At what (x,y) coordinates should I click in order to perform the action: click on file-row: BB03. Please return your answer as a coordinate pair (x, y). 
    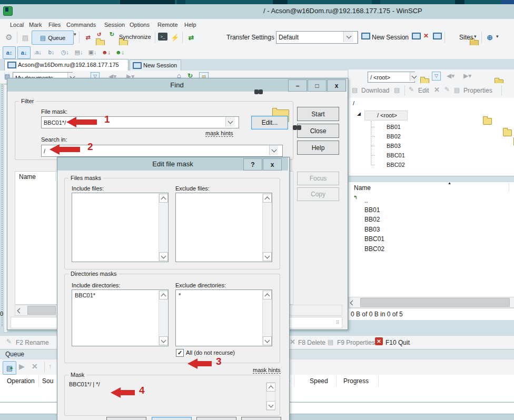
    Looking at the image, I should click on (372, 229).